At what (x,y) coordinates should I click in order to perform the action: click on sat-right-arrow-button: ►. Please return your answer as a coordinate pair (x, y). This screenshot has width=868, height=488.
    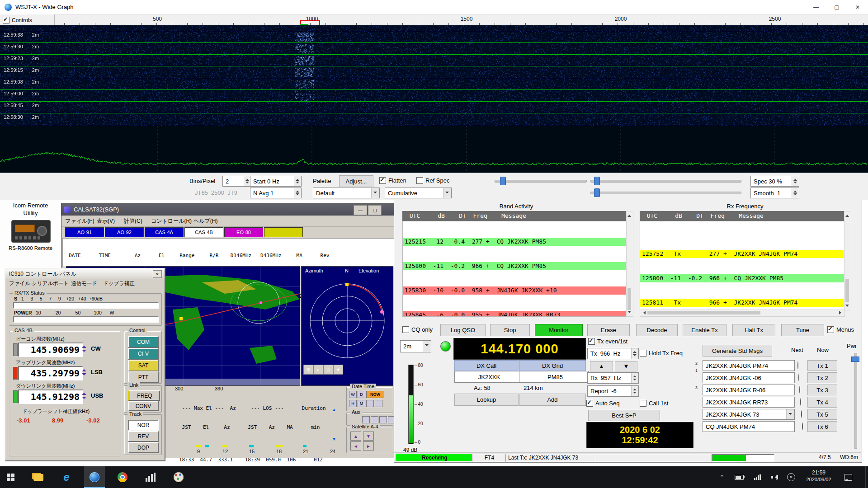
    Looking at the image, I should click on (368, 446).